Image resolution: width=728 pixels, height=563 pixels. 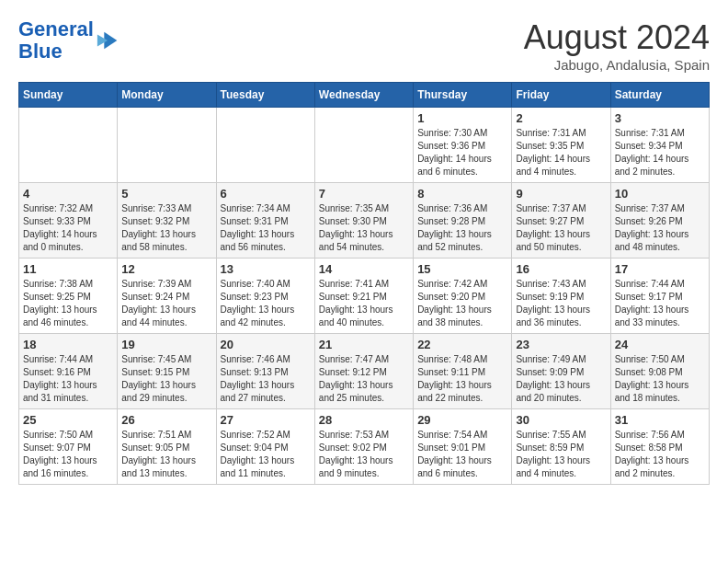 I want to click on calendar-header: SundayMondayTuesdayWednesdayThursdayFrid…, so click(x=364, y=96).